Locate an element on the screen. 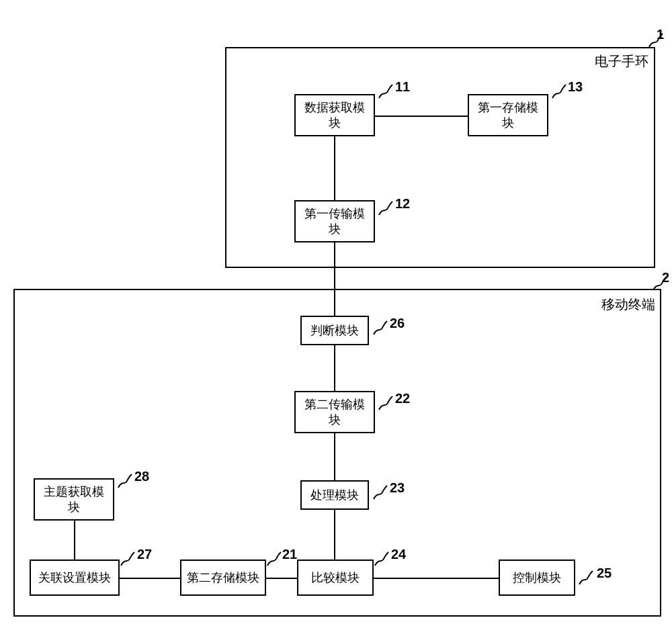 The height and width of the screenshot is (626, 672). box-data-acquisition: 数据获取模块 is located at coordinates (335, 116).